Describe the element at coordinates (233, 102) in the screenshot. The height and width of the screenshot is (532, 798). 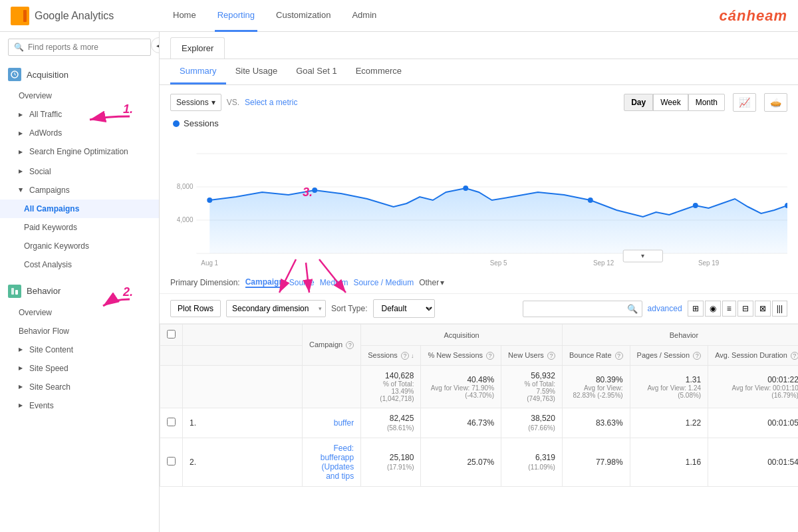
I see `vs-label: VS.` at that location.